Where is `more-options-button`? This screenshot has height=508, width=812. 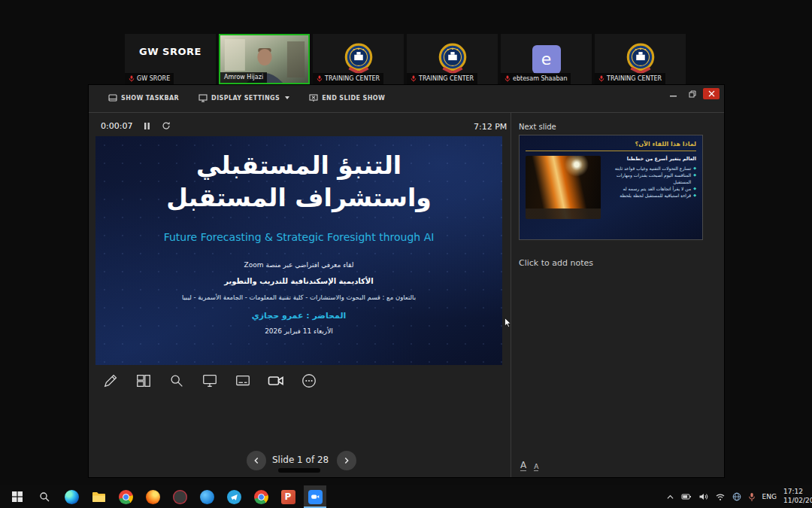
more-options-button is located at coordinates (309, 381).